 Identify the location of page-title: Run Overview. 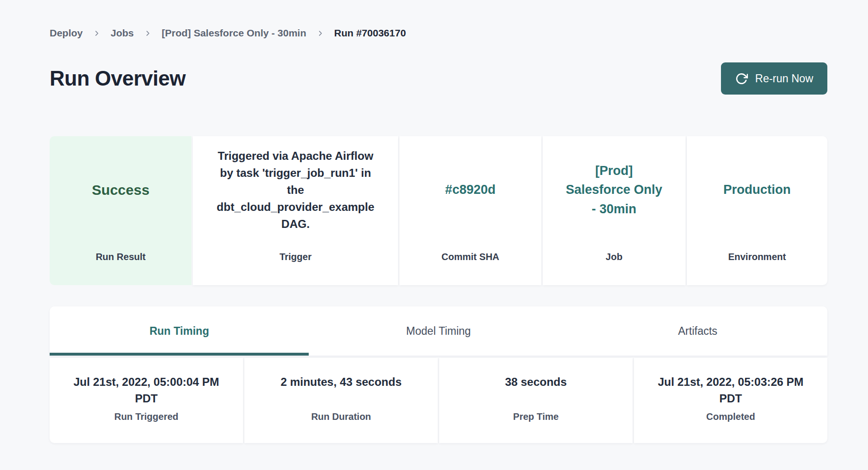
(117, 78).